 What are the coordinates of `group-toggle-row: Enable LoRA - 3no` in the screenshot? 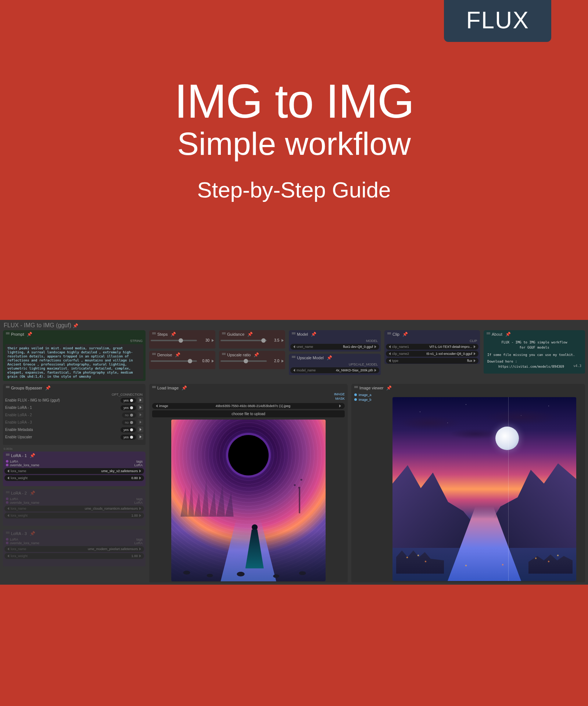 It's located at (74, 422).